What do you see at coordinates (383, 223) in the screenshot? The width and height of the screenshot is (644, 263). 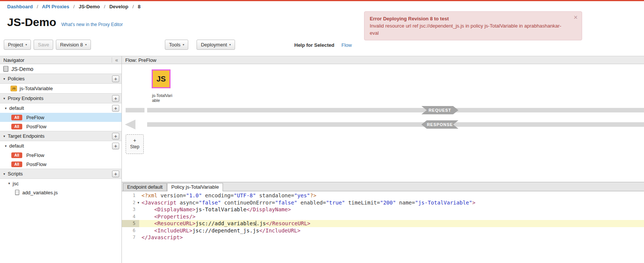 I see `code-line: 5 <ResourceURL>jsc://add_variables.js</R…` at bounding box center [383, 223].